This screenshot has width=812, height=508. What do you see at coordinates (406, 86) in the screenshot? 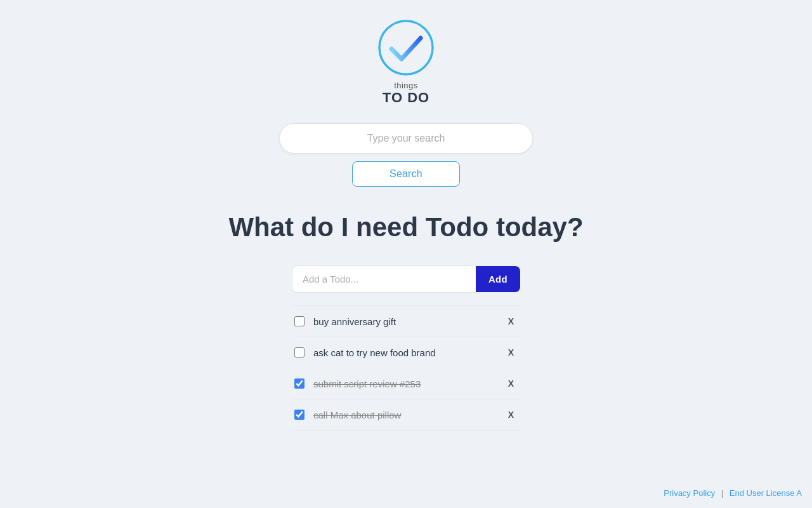
I see `logo-things-label: things` at bounding box center [406, 86].